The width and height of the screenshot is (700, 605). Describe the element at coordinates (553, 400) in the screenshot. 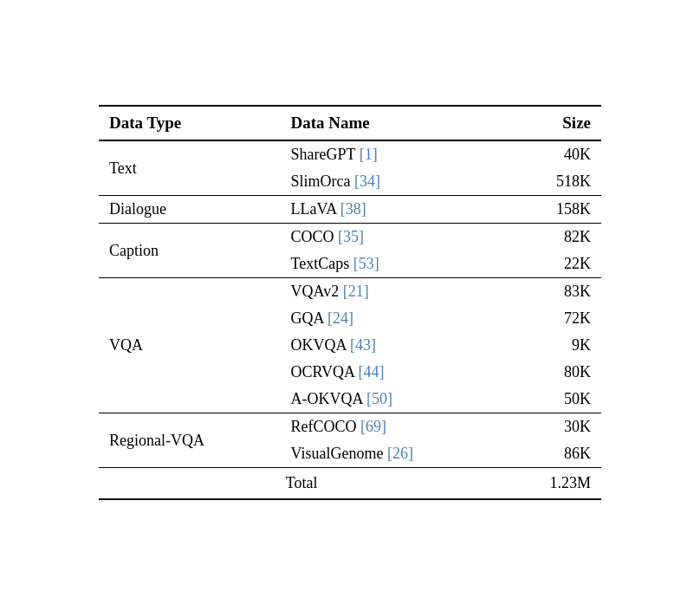

I see `size-cell: 50K` at that location.